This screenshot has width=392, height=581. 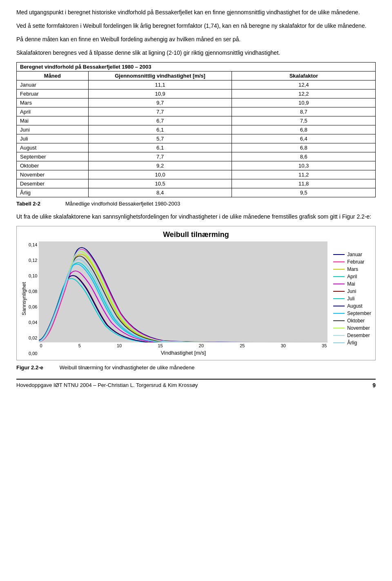 I want to click on table-row: November10,011,2, so click(x=196, y=175).